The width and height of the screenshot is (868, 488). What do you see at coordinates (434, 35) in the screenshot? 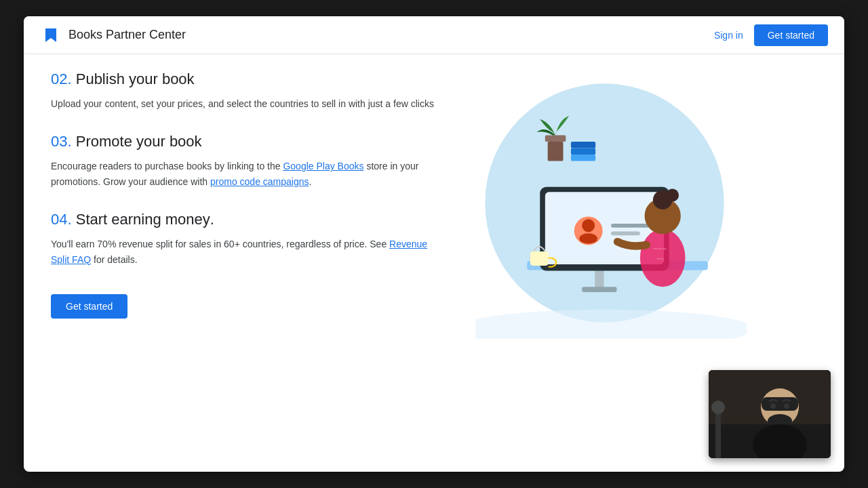
I see `navbar: Books Partner Center Sign in Get started` at bounding box center [434, 35].